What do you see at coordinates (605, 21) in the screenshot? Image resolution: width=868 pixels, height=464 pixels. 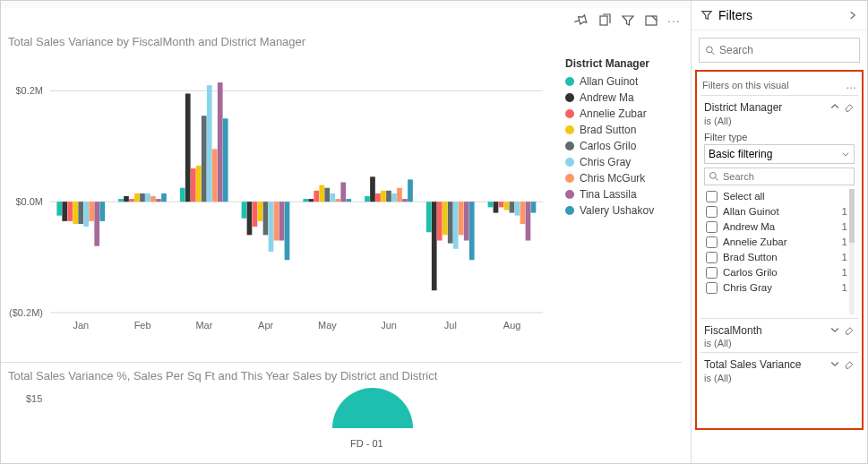 I see `copy-icon` at bounding box center [605, 21].